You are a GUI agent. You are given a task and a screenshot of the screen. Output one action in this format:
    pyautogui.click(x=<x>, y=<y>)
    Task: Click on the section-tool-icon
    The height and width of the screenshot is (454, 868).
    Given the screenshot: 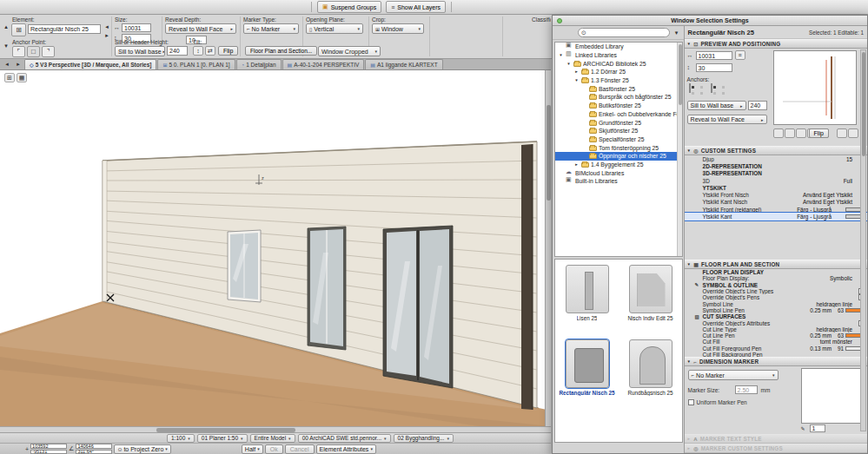 What is the action you would take?
    pyautogui.click(x=546, y=7)
    